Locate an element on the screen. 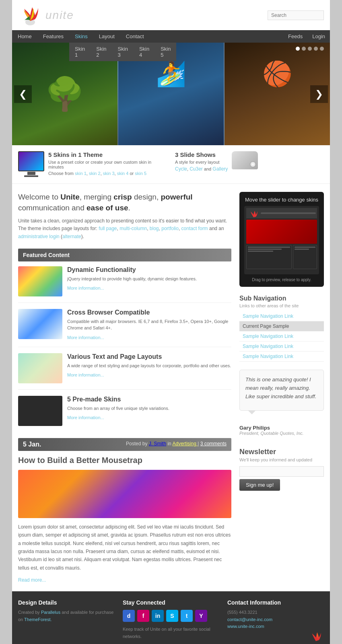  slider-prev-button: ❮ is located at coordinates (23, 94).